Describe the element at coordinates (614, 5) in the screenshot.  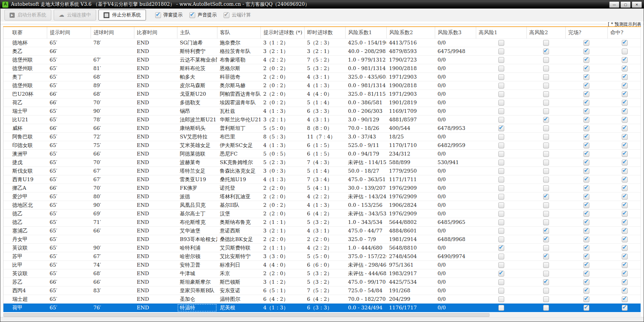
I see `minimize-button: —` at that location.